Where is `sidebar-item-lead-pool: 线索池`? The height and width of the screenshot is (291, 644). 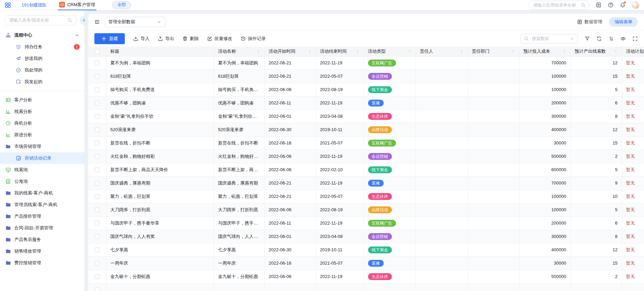 sidebar-item-lead-pool: 线索池 is located at coordinates (42, 170).